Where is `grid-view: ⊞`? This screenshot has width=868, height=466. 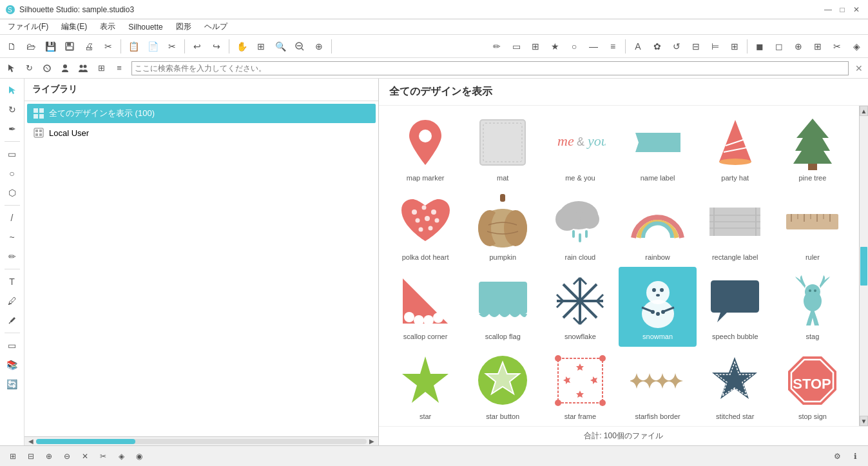
grid-view: ⊞ is located at coordinates (101, 68).